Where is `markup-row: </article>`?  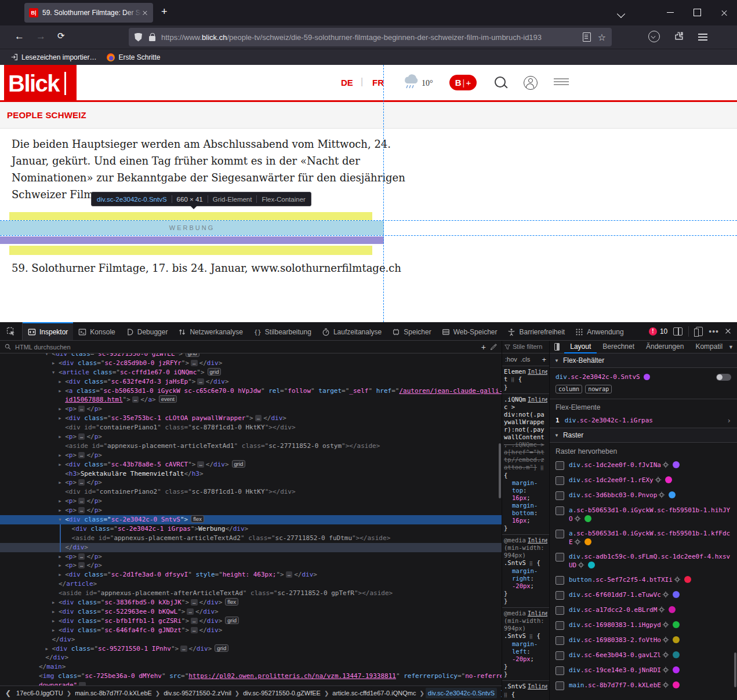
markup-row: </article> is located at coordinates (250, 584).